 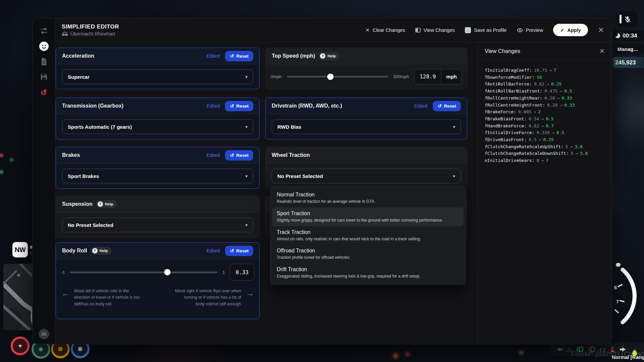 I want to click on clear-changes-button: ✕ Clear Changes, so click(x=385, y=30).